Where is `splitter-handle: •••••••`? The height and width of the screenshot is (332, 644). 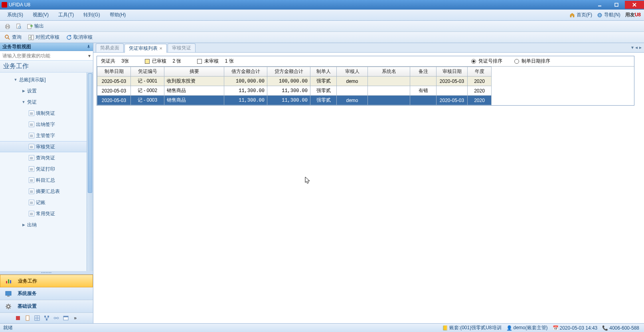 splitter-handle: ••••••• is located at coordinates (46, 273).